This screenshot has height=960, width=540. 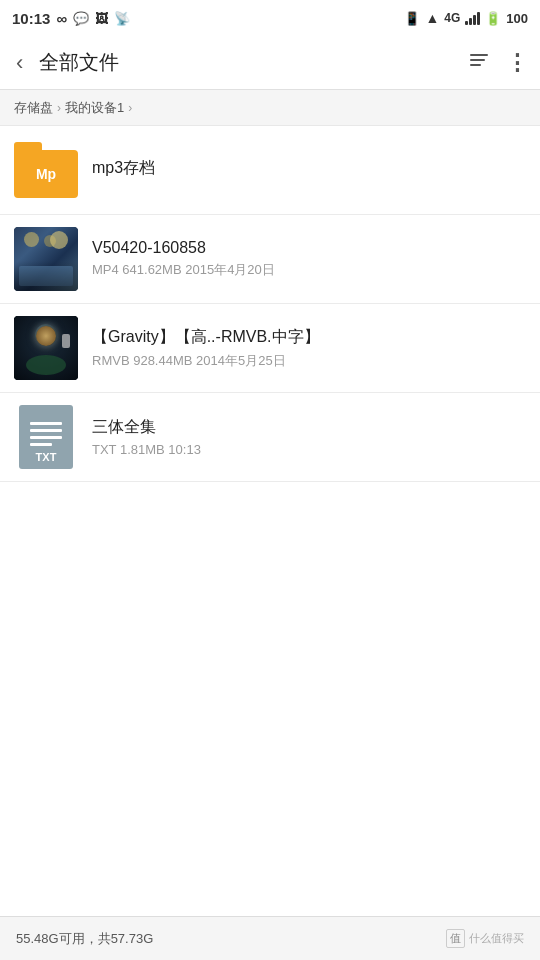 What do you see at coordinates (309, 361) in the screenshot?
I see `file-meta: RMVB 928.44MB 2014年5月25日` at bounding box center [309, 361].